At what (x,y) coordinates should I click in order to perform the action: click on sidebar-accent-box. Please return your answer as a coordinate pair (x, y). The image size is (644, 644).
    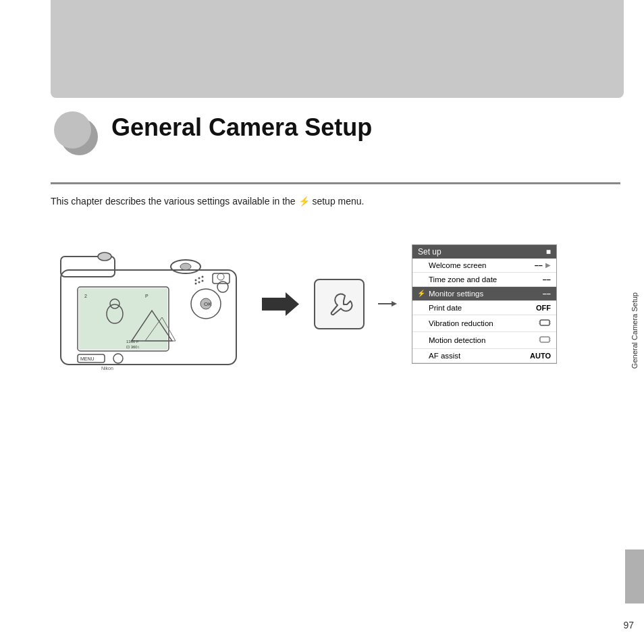
    Looking at the image, I should click on (635, 576).